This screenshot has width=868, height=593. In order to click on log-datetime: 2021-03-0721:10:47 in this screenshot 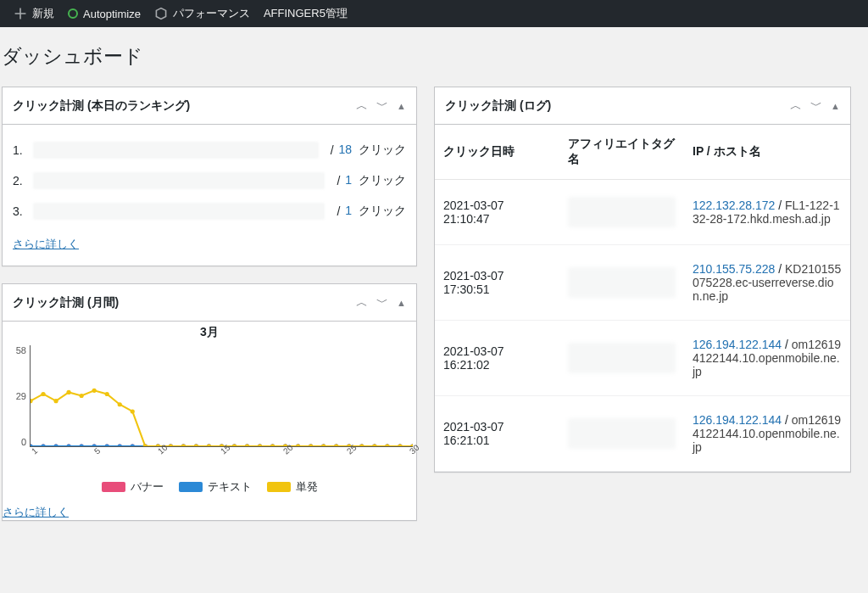, I will do `click(497, 212)`.